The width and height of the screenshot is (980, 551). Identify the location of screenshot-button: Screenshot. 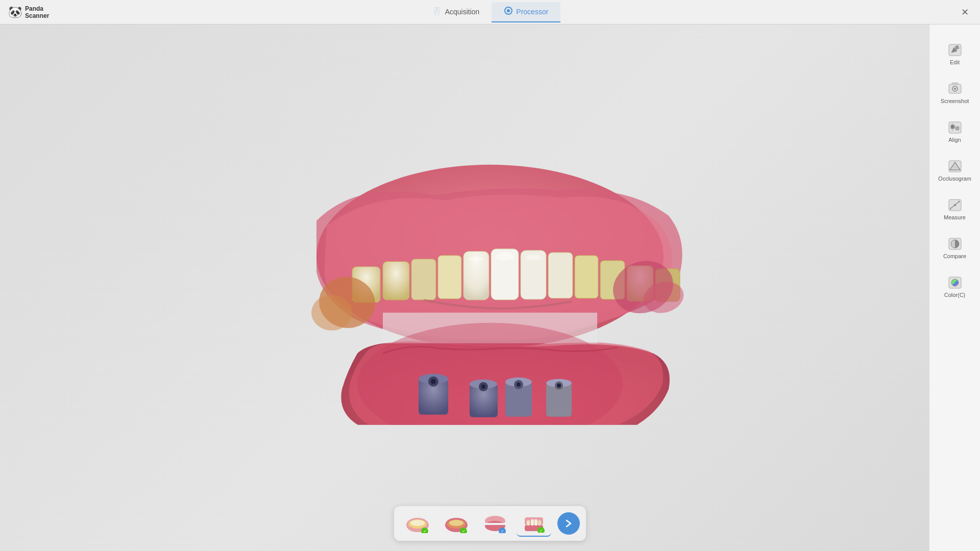
(955, 92).